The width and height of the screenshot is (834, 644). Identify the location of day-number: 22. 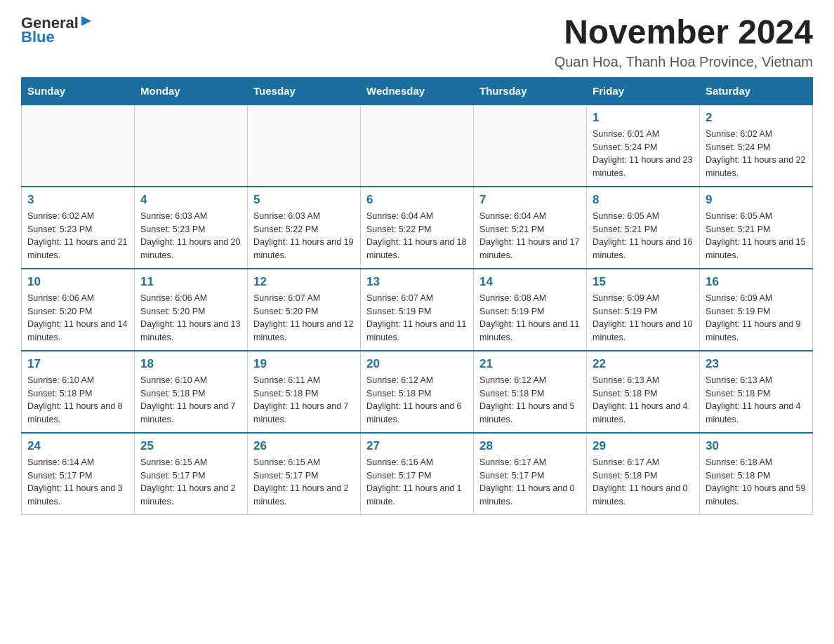
(643, 364).